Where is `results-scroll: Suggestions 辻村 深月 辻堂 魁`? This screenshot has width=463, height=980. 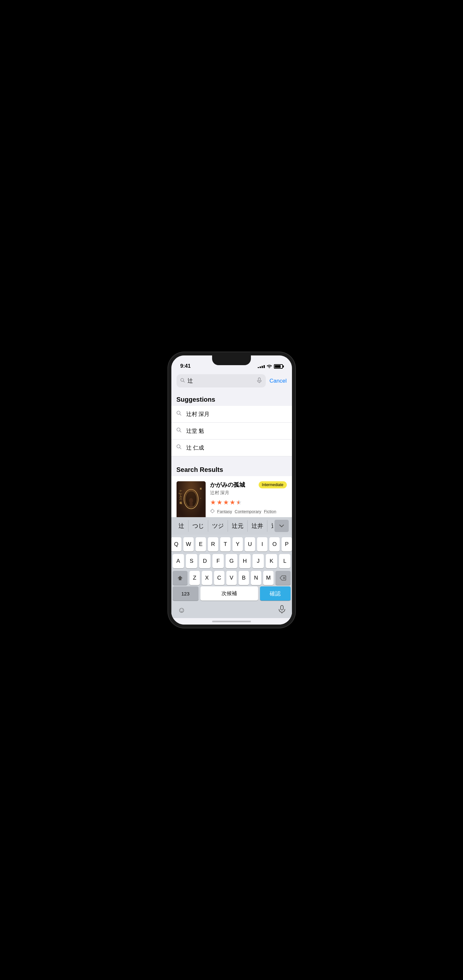
results-scroll: Suggestions 辻村 深月 辻堂 魁 is located at coordinates (231, 454).